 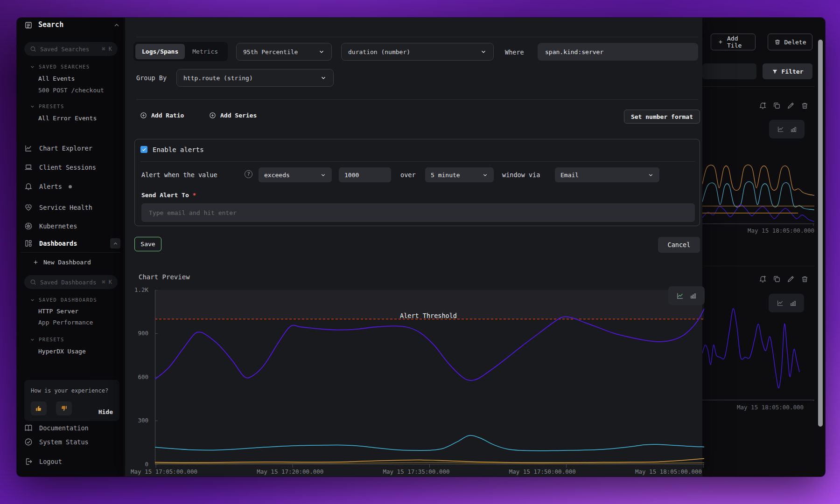 What do you see at coordinates (662, 117) in the screenshot?
I see `set-number-format-button: Set number format` at bounding box center [662, 117].